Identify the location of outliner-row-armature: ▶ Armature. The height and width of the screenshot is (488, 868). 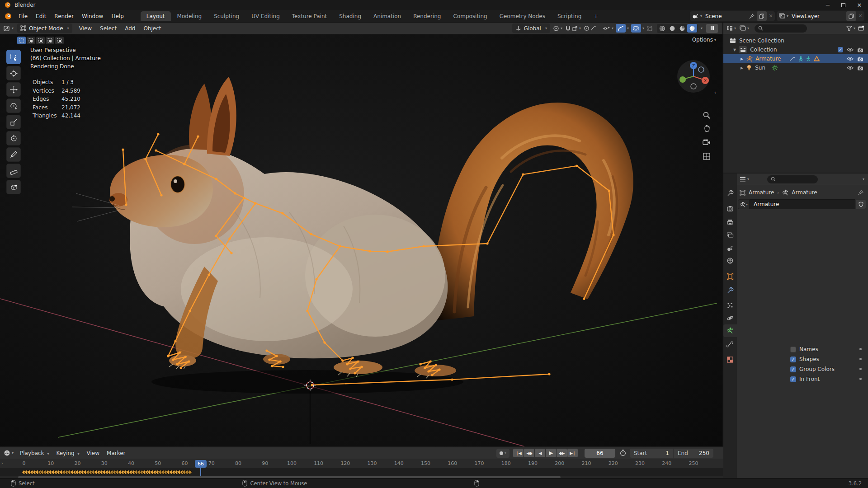
(796, 59).